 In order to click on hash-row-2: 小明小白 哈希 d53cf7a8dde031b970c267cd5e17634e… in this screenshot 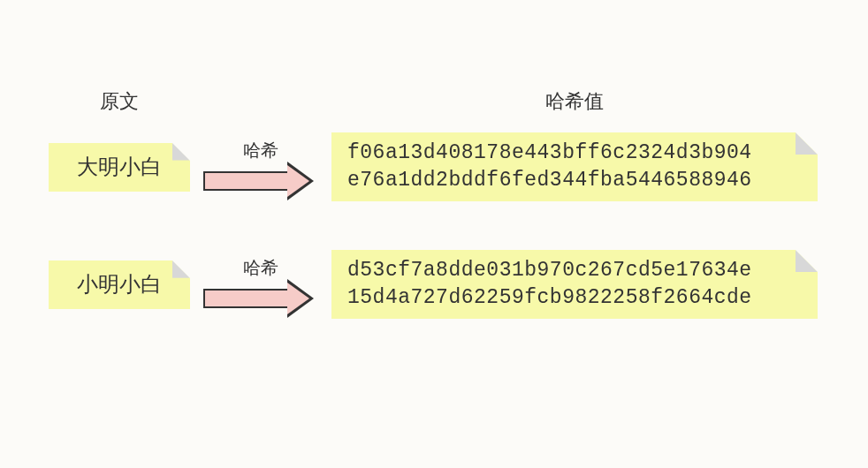, I will do `click(433, 284)`.